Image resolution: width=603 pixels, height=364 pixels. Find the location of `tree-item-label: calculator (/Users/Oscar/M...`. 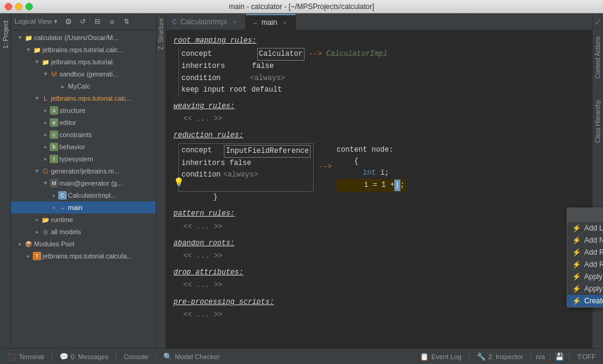

tree-item-label: calculator (/Users/Oscar/M... is located at coordinates (76, 38).